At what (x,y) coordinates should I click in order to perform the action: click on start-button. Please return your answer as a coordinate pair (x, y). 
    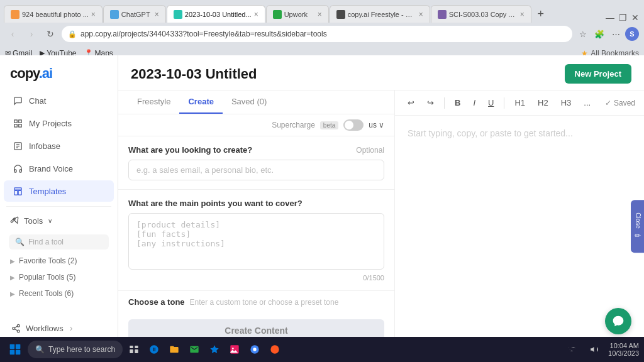
    Looking at the image, I should click on (15, 349).